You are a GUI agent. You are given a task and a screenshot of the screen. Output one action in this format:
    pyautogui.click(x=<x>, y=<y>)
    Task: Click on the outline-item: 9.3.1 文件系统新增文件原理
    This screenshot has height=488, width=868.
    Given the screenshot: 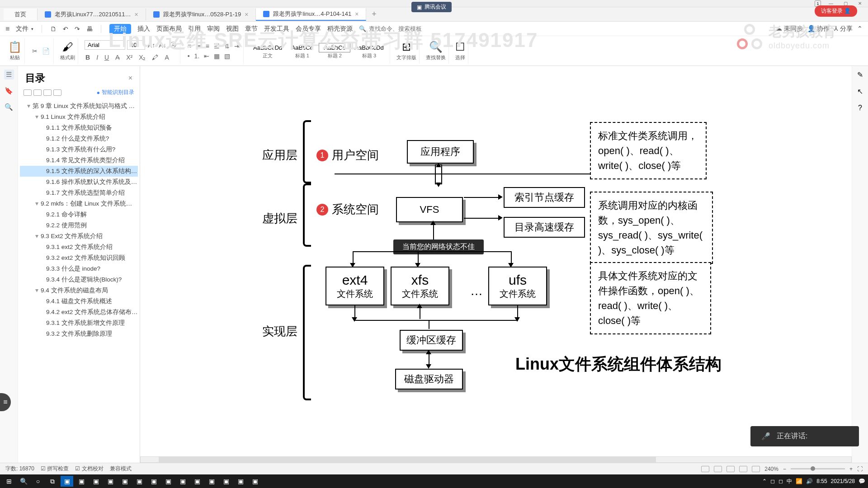 What is the action you would take?
    pyautogui.click(x=79, y=323)
    